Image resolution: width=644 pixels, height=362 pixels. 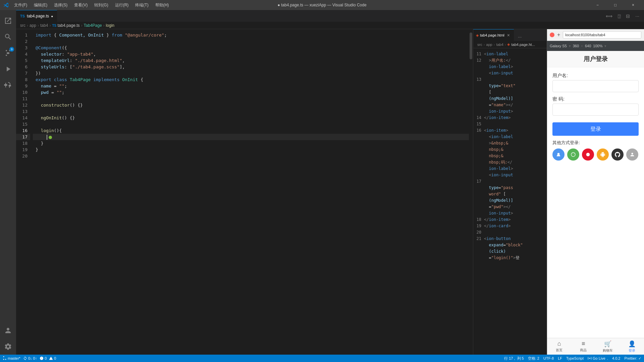 I want to click on menu-terminal: 终端(T), so click(x=142, y=5).